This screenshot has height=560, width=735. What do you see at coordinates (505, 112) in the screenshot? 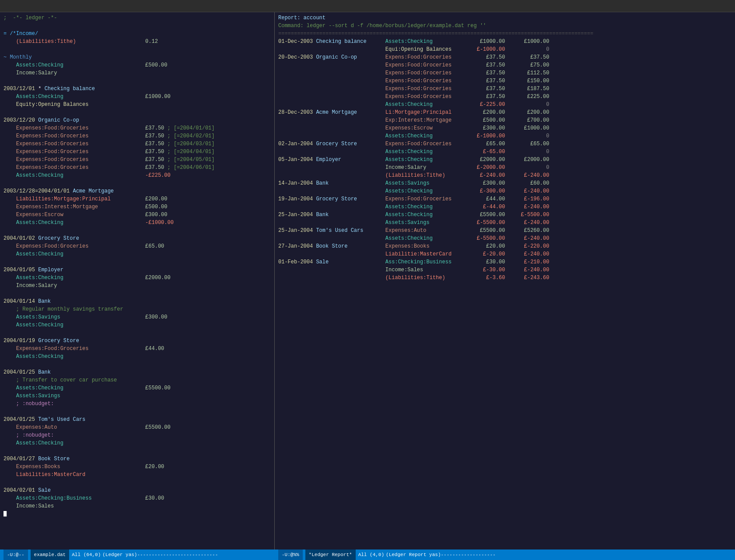
I see `report-row: 28-Dec-2003 Acme Mortgage Li:Mortgage:Pr…` at bounding box center [505, 112].